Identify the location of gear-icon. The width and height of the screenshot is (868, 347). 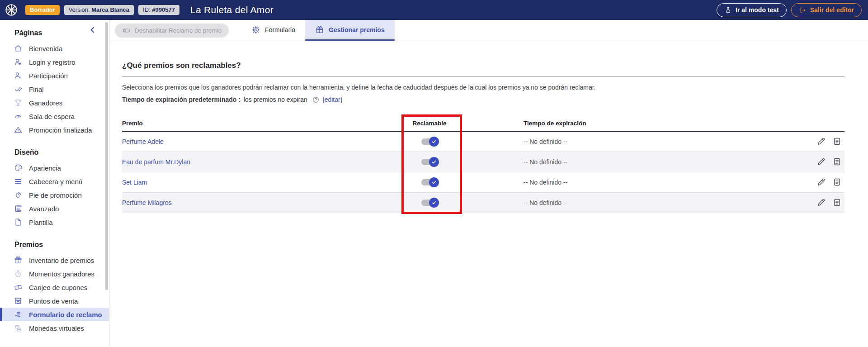
(256, 30).